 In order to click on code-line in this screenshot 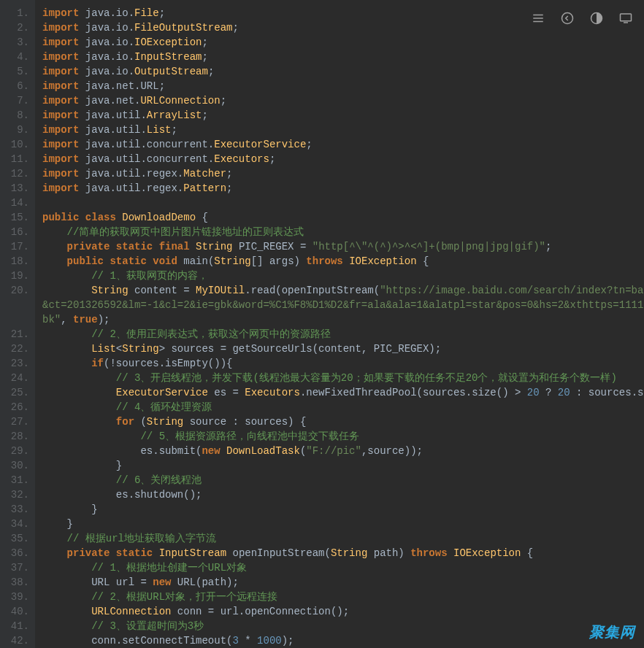, I will do `click(343, 203)`.